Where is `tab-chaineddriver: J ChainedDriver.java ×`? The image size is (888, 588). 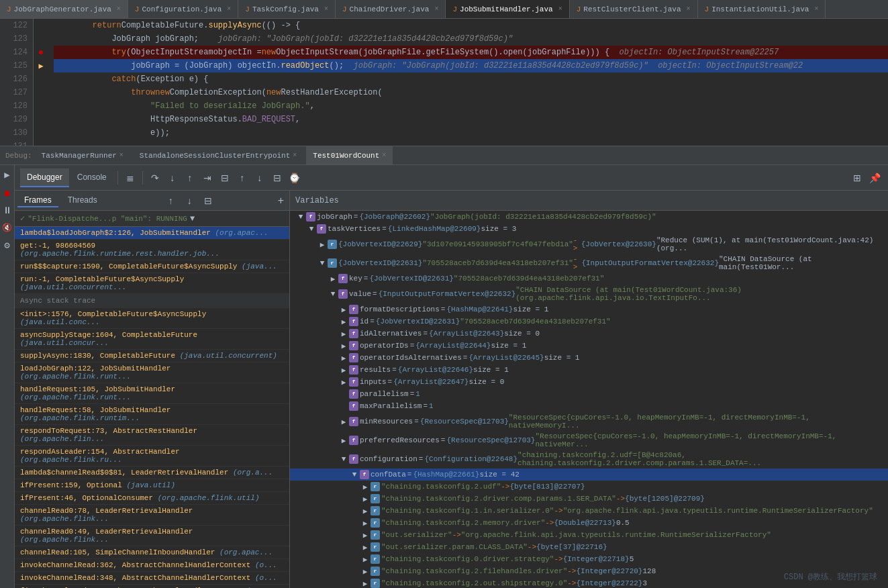 tab-chaineddriver: J ChainedDriver.java × is located at coordinates (391, 9).